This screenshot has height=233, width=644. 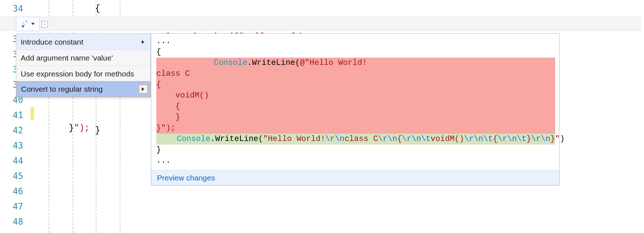 What do you see at coordinates (12, 130) in the screenshot?
I see `line-number: 42` at bounding box center [12, 130].